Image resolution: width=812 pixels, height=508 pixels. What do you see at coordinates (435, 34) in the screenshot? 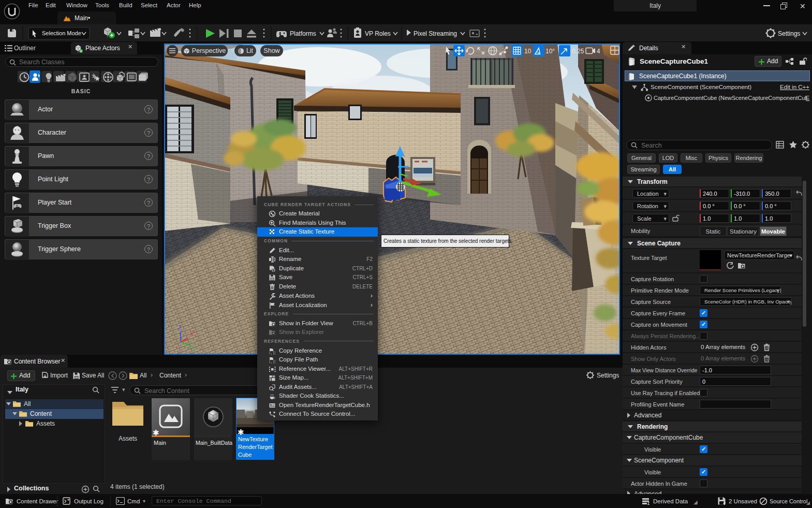
I see `svg-text: Pixel Streaming` at bounding box center [435, 34].